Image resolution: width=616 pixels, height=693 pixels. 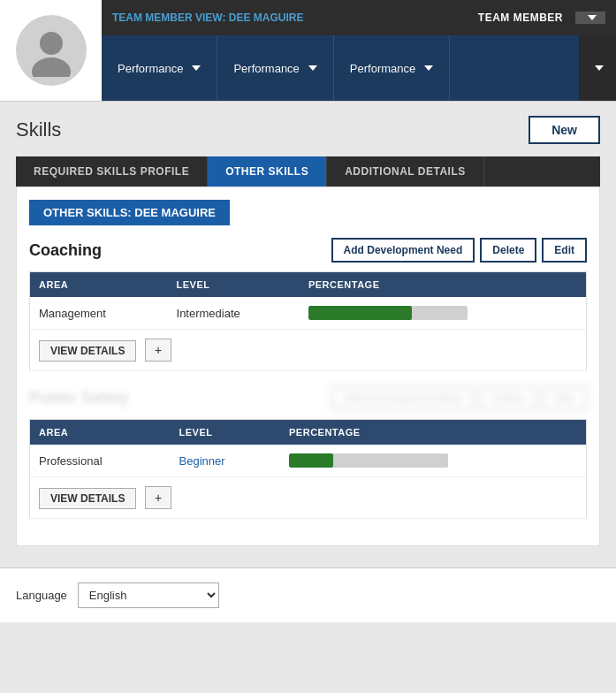 What do you see at coordinates (460, 398) in the screenshot?
I see `public-safety-actions-blurred: Add Development Need Delete Edit` at bounding box center [460, 398].